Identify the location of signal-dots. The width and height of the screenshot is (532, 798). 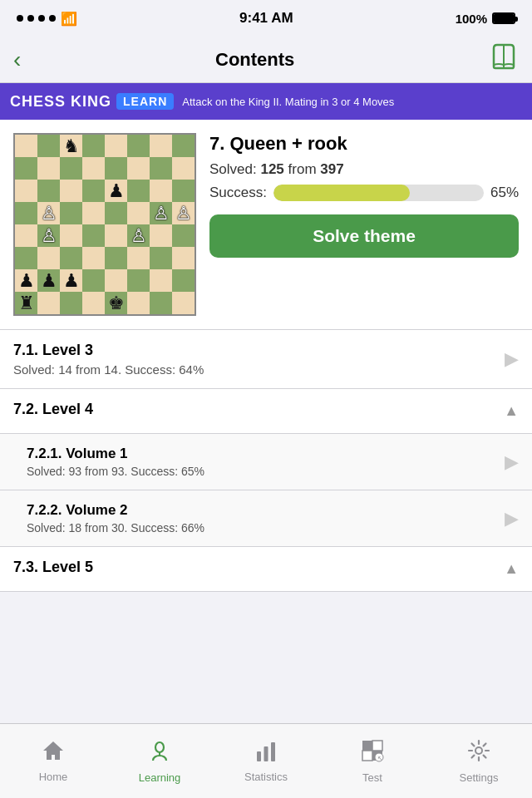
(37, 18).